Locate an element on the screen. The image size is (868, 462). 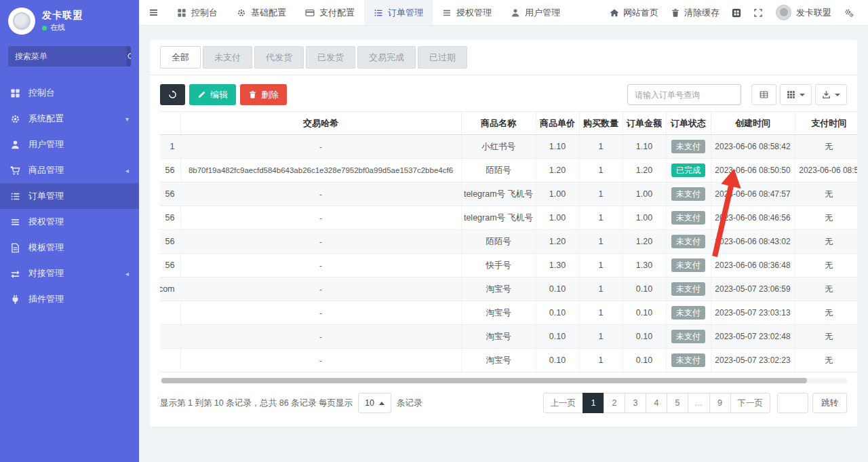
settings-button is located at coordinates (849, 12).